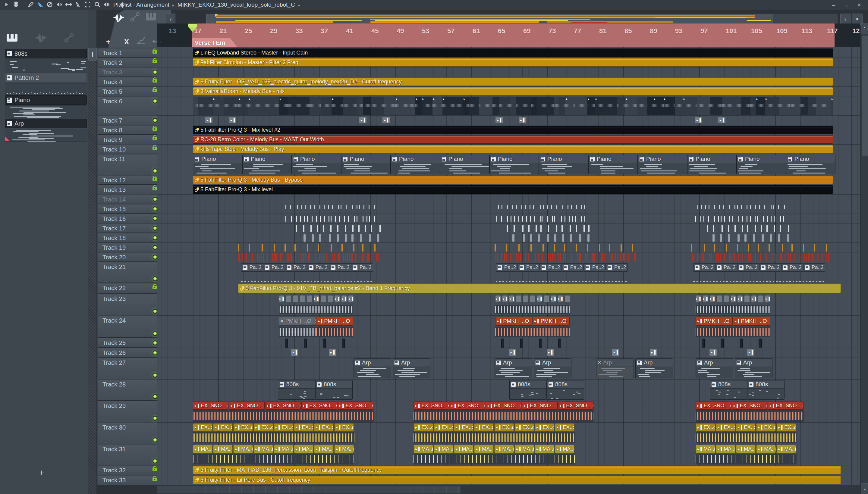 Image resolution: width=868 pixels, height=494 pixels. Describe the element at coordinates (517, 480) in the screenshot. I see `automation-clip: 6 Fruity Filter - Lil Perc Bus - Cutoff …` at that location.